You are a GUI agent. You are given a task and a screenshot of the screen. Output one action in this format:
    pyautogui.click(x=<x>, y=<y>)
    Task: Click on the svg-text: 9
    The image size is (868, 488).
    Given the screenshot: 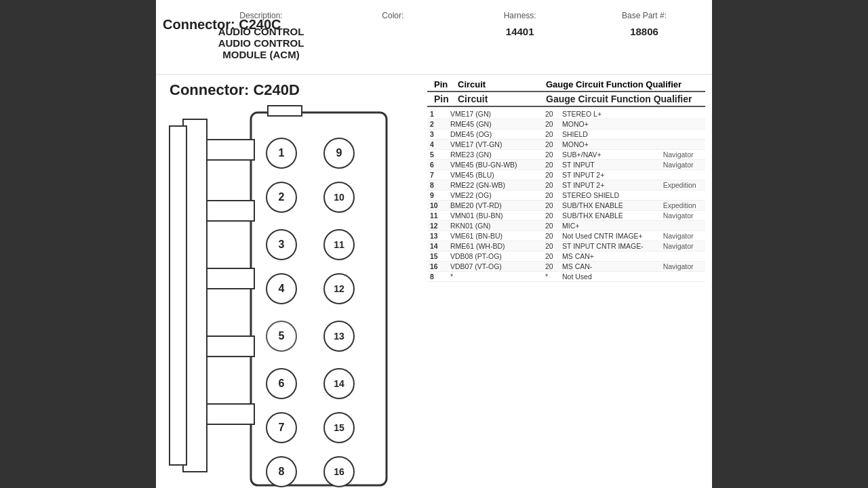 What is the action you would take?
    pyautogui.click(x=339, y=153)
    